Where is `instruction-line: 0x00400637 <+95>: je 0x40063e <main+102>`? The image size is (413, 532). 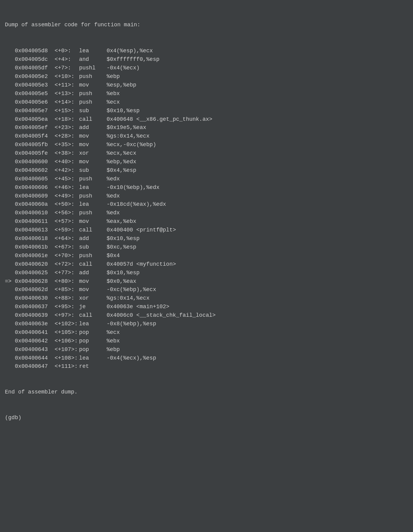
instruction-line: 0x00400637 <+95>: je 0x40063e <main+102> is located at coordinates (206, 307).